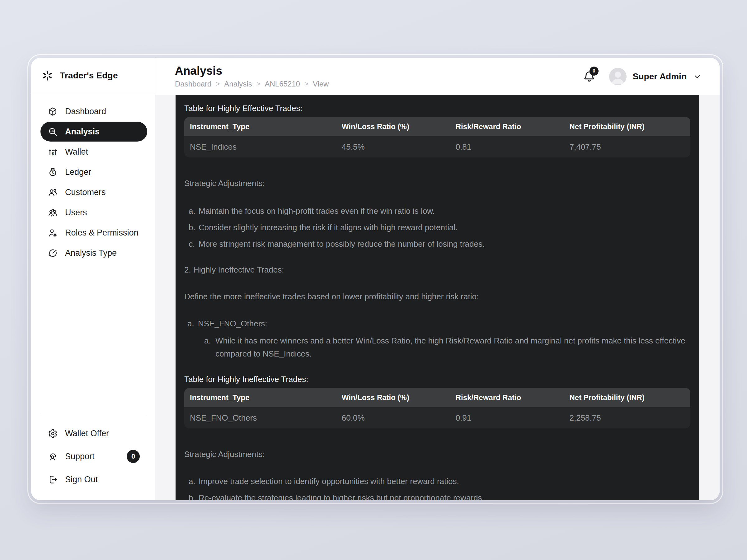 The height and width of the screenshot is (560, 747). I want to click on sidebar-item-label: Analysis, so click(82, 132).